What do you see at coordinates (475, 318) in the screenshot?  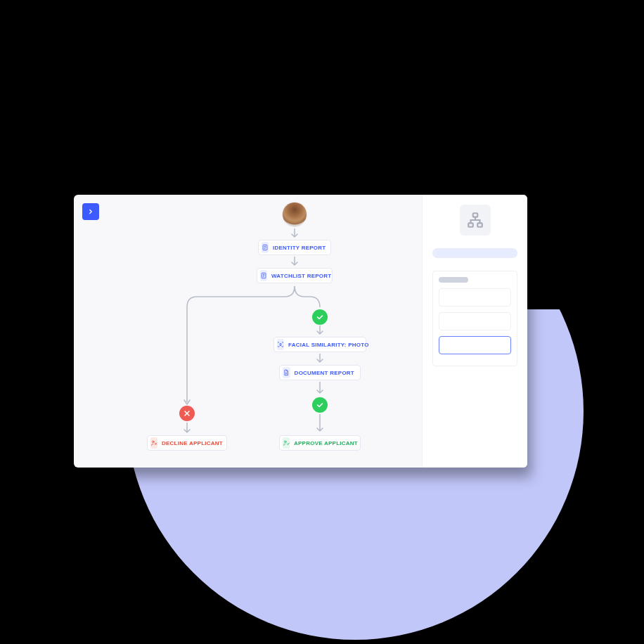 I see `config-group` at bounding box center [475, 318].